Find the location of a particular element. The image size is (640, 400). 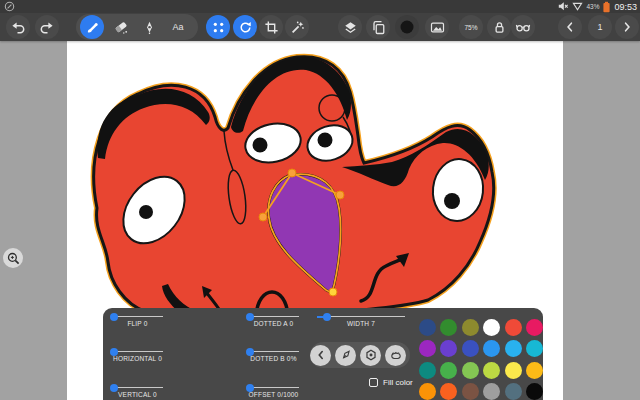

magic-wand-button is located at coordinates (297, 27).